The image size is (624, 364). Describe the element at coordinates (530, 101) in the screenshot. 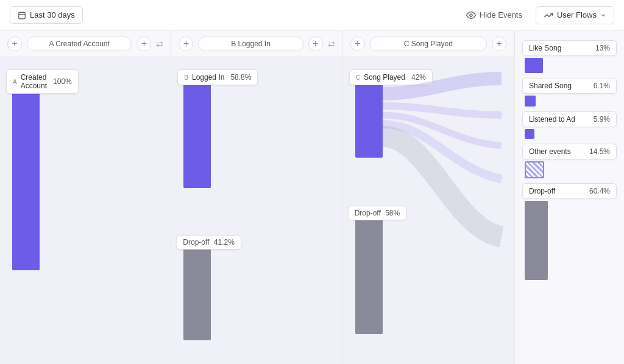

I see `outcome-shared-song-bar` at that location.